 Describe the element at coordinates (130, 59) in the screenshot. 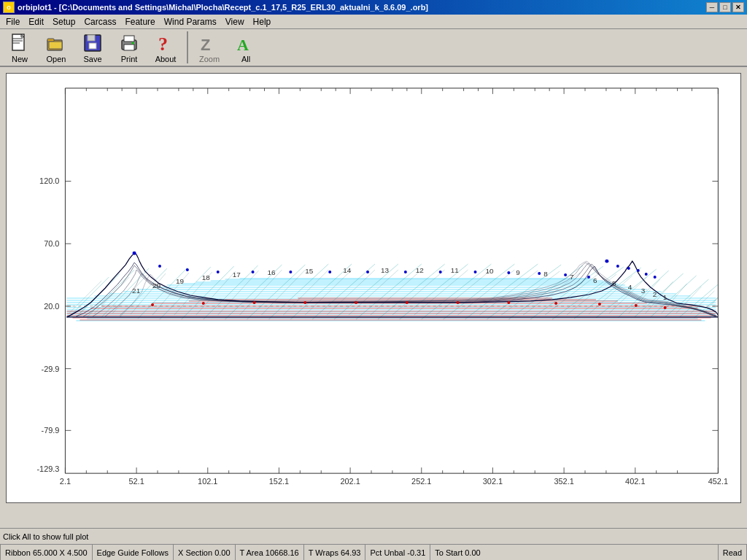

I see `print-label: Print` at that location.